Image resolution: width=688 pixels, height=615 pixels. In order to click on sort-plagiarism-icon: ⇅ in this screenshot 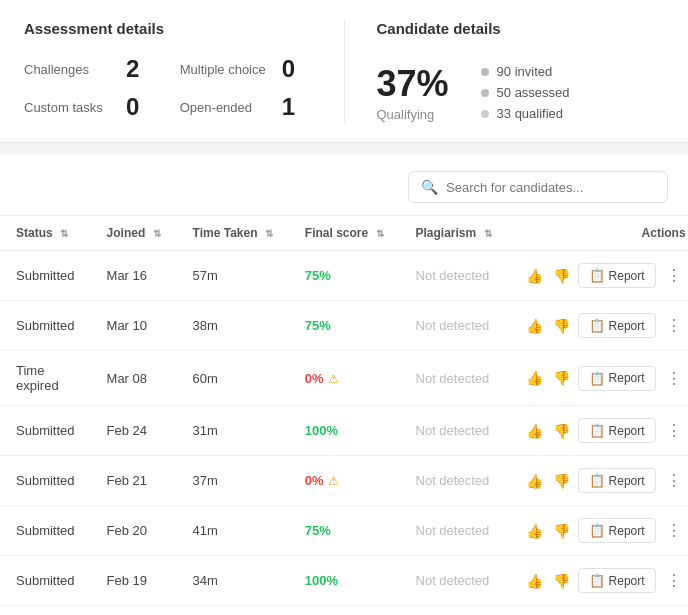, I will do `click(488, 234)`.